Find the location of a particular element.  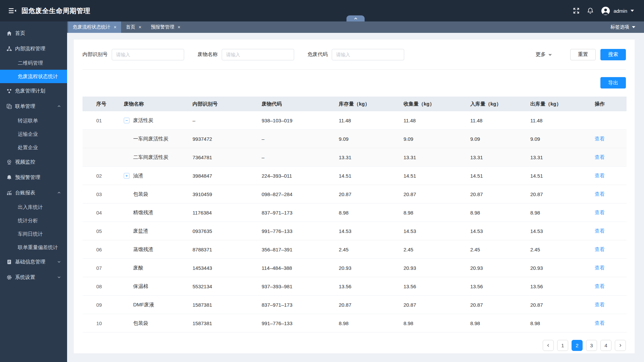

home-icon is located at coordinates (9, 33).